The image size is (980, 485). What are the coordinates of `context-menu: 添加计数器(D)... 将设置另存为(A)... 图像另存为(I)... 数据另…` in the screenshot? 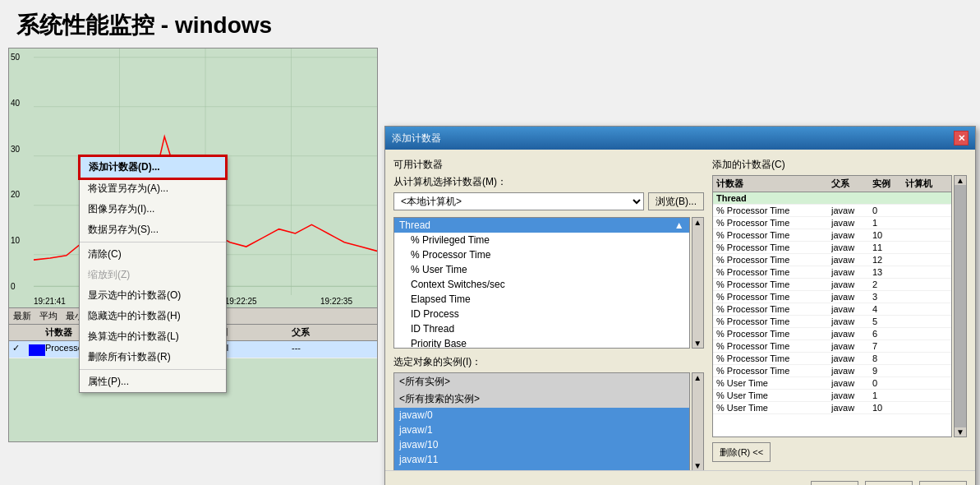 It's located at (153, 275).